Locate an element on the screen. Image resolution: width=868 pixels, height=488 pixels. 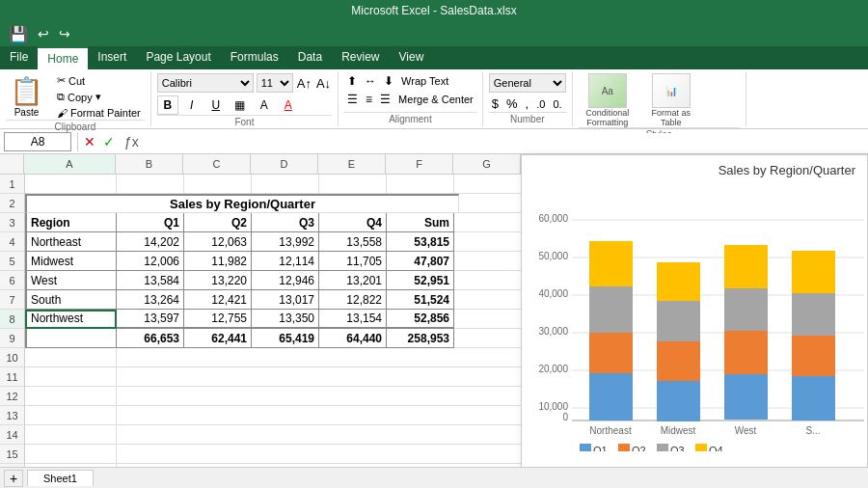
cell-c3: Q2 is located at coordinates (218, 223).